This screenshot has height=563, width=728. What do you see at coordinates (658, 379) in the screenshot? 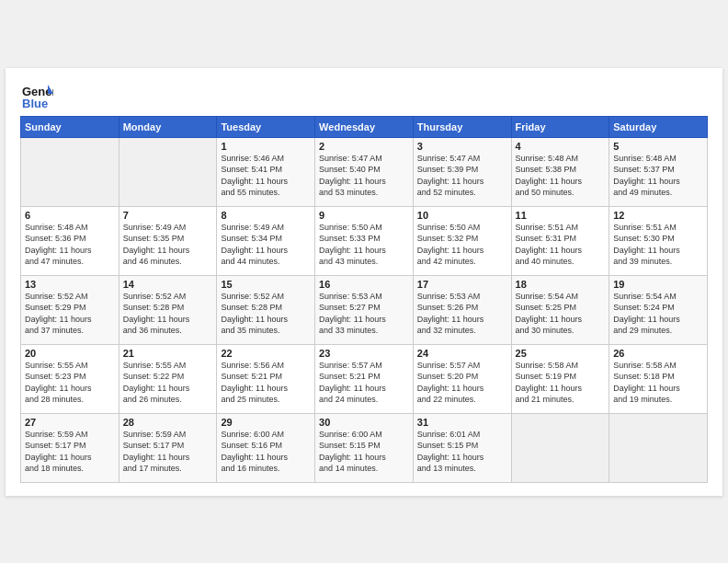
I see `calendar-cell: 26Sunrise: 5:58 AMSunset: 5:18 PMDayligh…` at bounding box center [658, 379].